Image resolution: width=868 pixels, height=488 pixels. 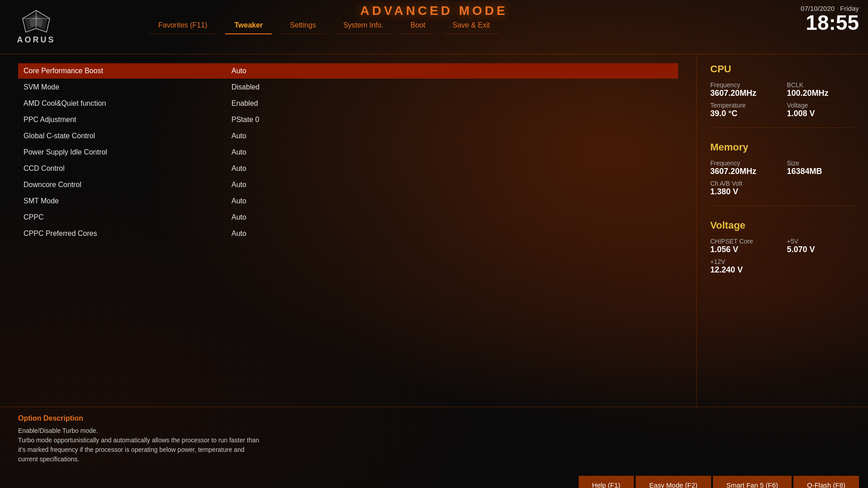 What do you see at coordinates (127, 234) in the screenshot?
I see `setting-name: CPPC Preferred Cores` at bounding box center [127, 234].